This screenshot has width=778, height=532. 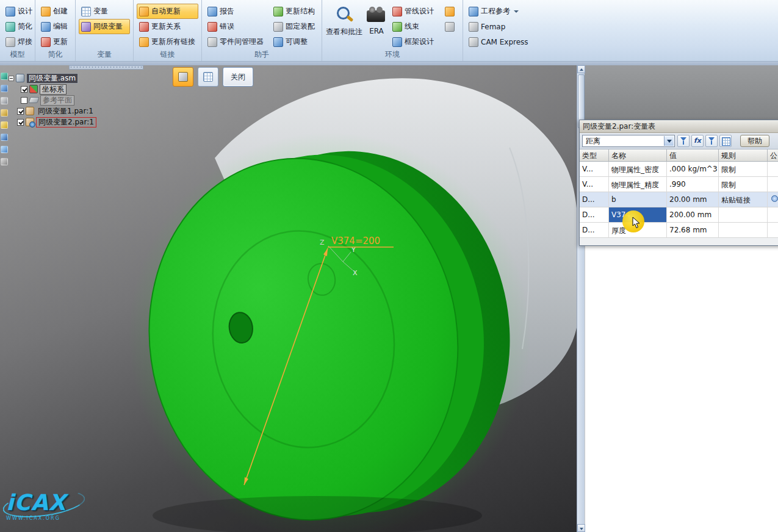 What do you see at coordinates (693, 155) in the screenshot?
I see `column-header-value: 值` at bounding box center [693, 155].